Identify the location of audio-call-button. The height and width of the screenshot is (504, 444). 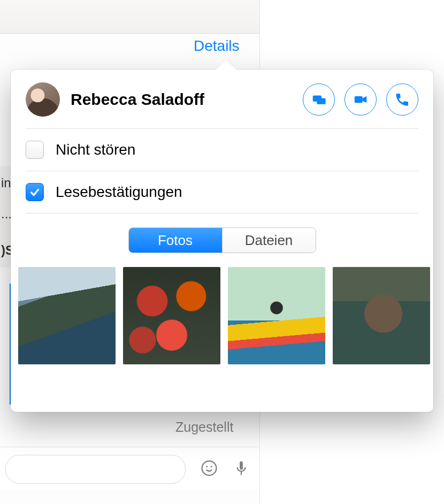
(402, 100).